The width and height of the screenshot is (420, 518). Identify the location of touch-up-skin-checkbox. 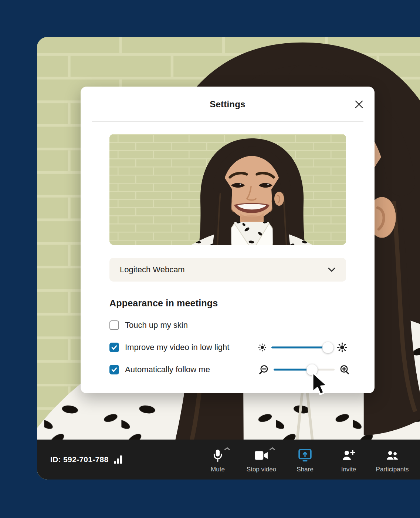
(114, 325).